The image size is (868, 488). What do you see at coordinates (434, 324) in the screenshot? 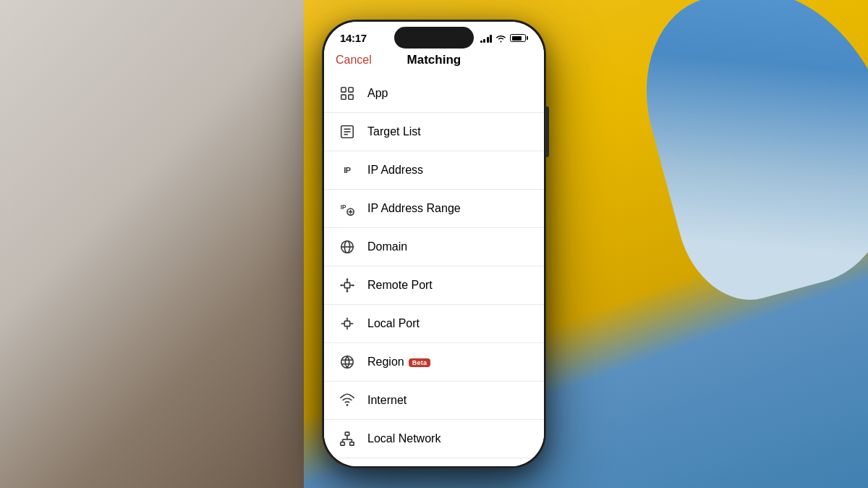
I see `menu-item-local-port: Local Port` at bounding box center [434, 324].